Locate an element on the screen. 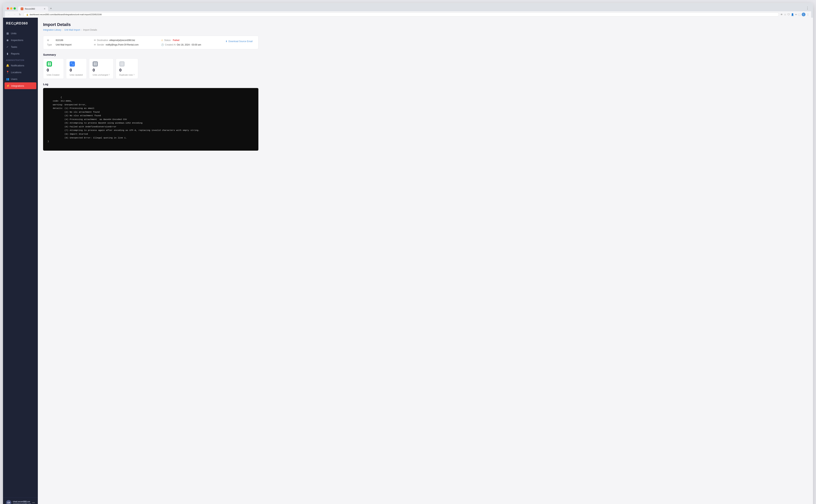 This screenshot has width=816, height=504. sidebar-item-reports: ▮ Reports is located at coordinates (20, 54).